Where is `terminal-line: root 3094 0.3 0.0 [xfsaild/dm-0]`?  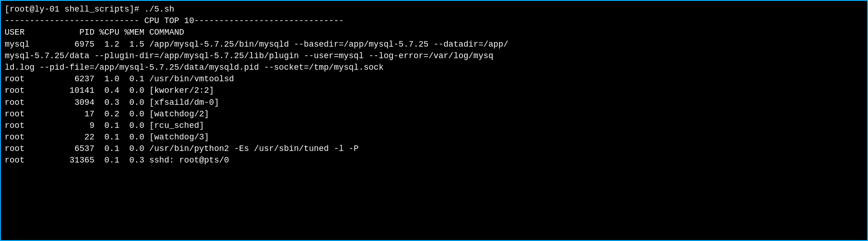 terminal-line: root 3094 0.3 0.0 [xfsaild/dm-0] is located at coordinates (434, 102).